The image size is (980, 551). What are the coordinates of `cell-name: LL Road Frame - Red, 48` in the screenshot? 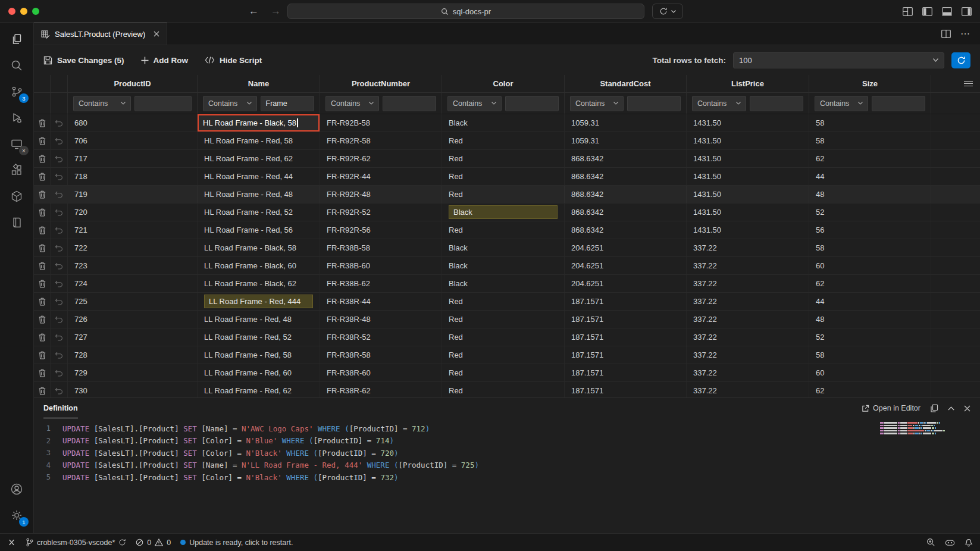 It's located at (259, 319).